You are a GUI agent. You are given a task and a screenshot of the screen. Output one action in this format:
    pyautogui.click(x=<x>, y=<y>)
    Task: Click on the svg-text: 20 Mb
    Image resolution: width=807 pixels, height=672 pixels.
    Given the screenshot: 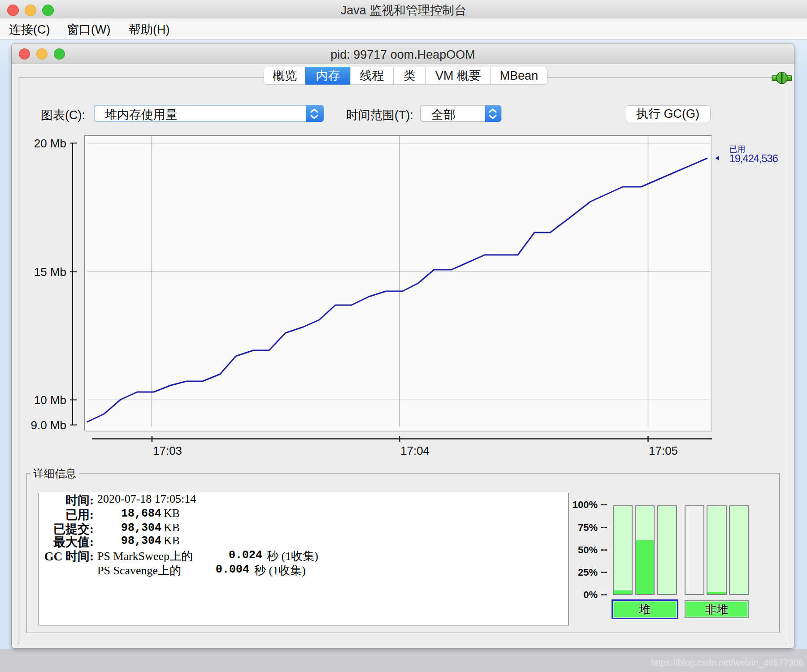 What is the action you would take?
    pyautogui.click(x=50, y=143)
    